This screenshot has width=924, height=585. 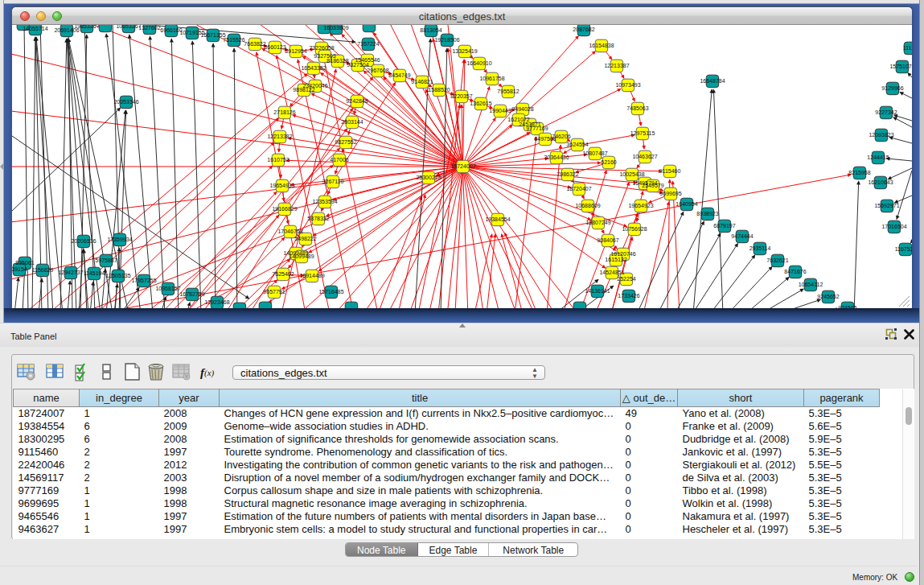 What do you see at coordinates (95, 274) in the screenshot?
I see `svg-text: 1145194` at bounding box center [95, 274].